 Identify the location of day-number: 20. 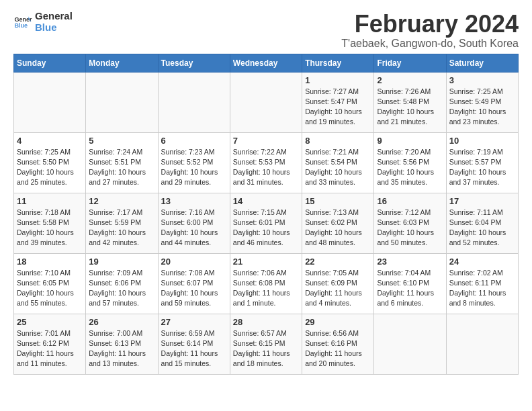
(194, 262).